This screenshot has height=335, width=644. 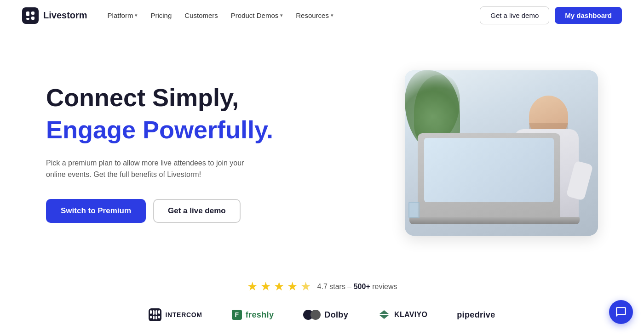 I want to click on nav-links: Platform ▾ Pricing Customers Product Dem…, so click(x=221, y=16).